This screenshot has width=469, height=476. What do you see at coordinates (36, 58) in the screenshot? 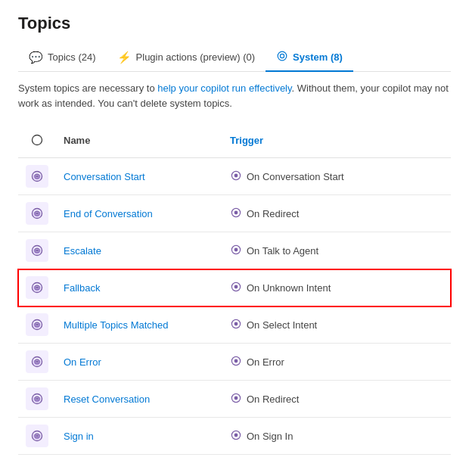
I see `topics-icon: 💬` at bounding box center [36, 58].